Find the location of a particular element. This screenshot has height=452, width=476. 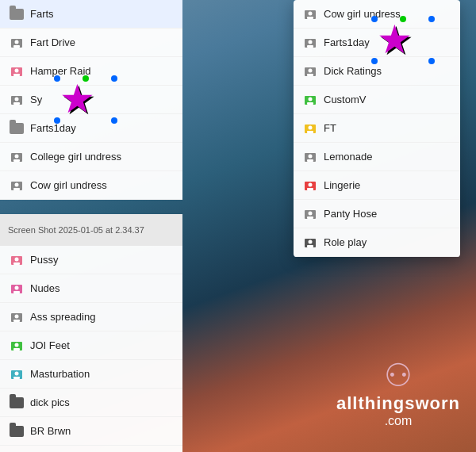

file-name: Nudes is located at coordinates (45, 289).